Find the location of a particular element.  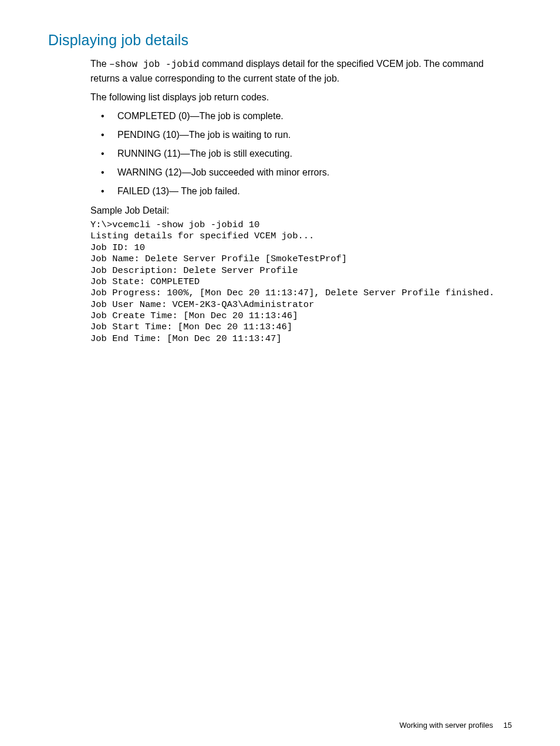

list-intro: The following list displays job return c… is located at coordinates (301, 97).